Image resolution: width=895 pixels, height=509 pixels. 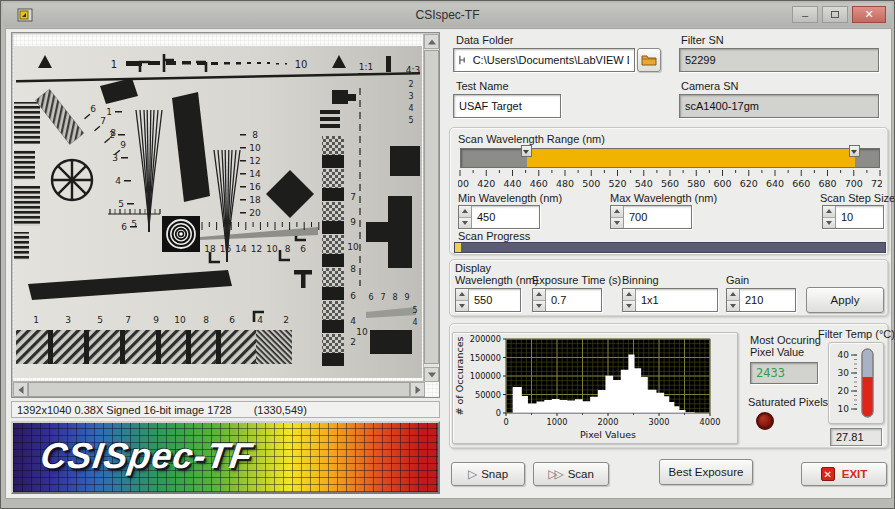 What do you see at coordinates (644, 184) in the screenshot?
I see `svg-text: 540` at bounding box center [644, 184].